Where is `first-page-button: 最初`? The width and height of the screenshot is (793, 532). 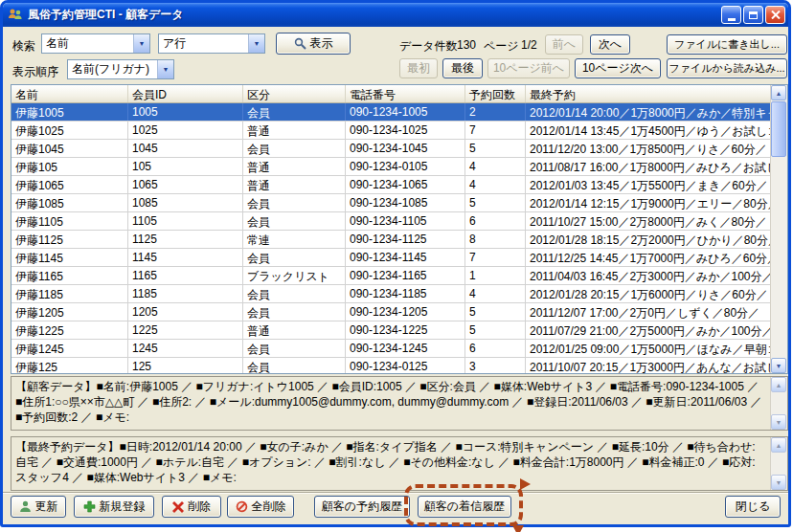 first-page-button: 最初 is located at coordinates (419, 69).